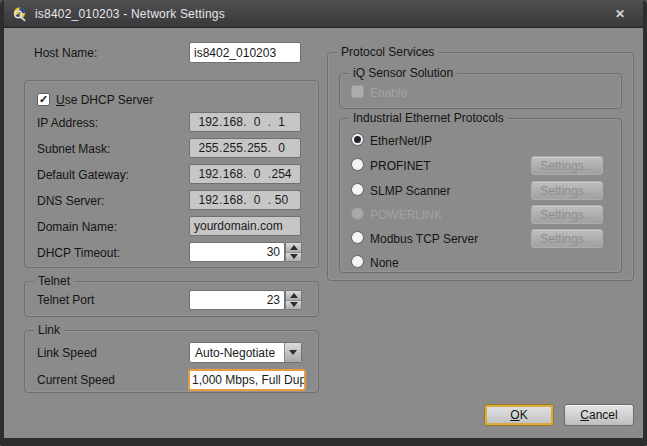  Describe the element at coordinates (388, 93) in the screenshot. I see `iq-enable-label: Enable` at that location.